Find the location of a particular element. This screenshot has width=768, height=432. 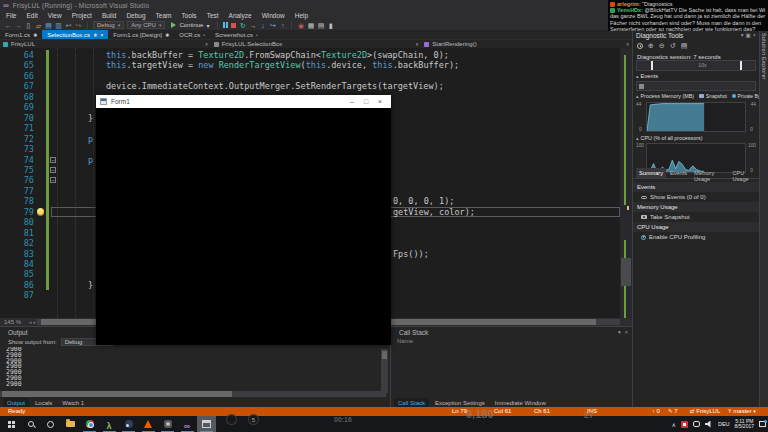

memory-window-icon: ▦ is located at coordinates (310, 26).